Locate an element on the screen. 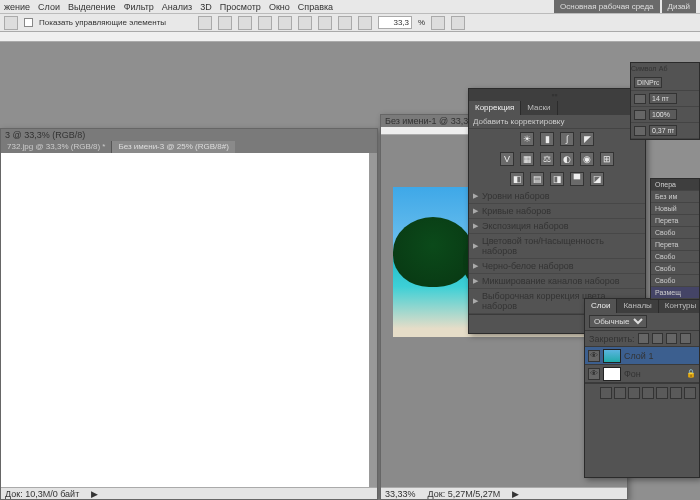 This screenshot has height=500, width=700. doc-tab: Без имени-3 @ 25% (RGB/8#) is located at coordinates (173, 147).